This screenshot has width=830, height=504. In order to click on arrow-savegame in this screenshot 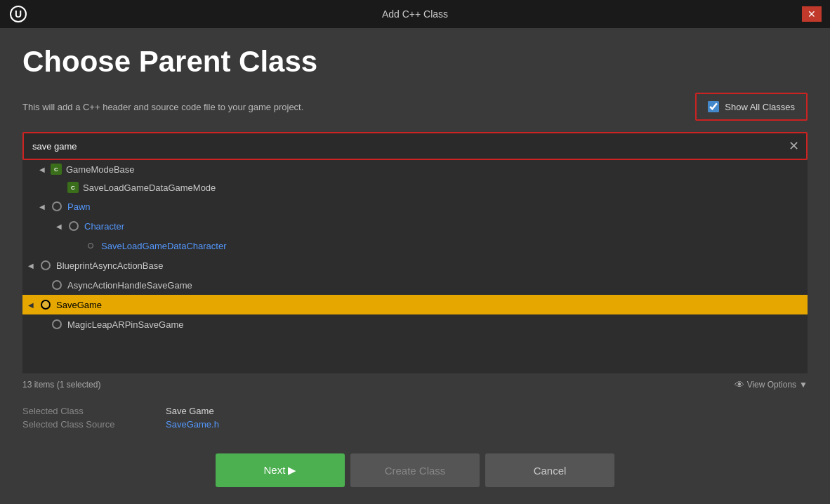, I will do `click(32, 305)`.